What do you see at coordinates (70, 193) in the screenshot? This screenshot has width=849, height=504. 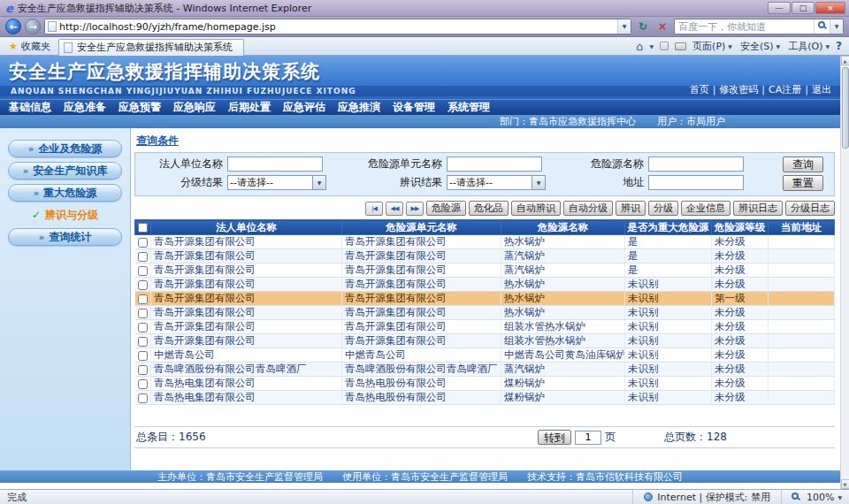 I see `sidebar-item-label: 重大危险源` at bounding box center [70, 193].